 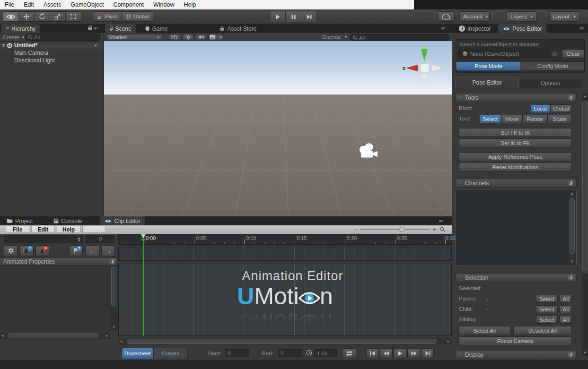 What do you see at coordinates (190, 5) in the screenshot?
I see `menu-help: Help` at bounding box center [190, 5].